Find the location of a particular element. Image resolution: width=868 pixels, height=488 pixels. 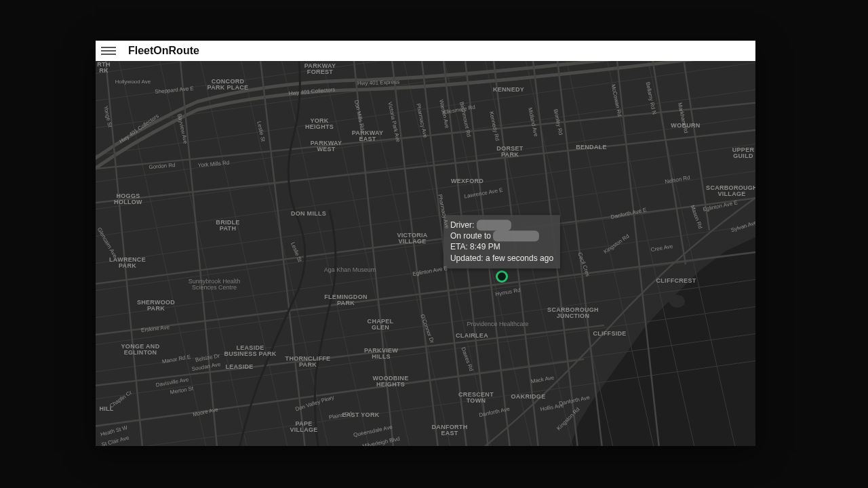

header-bar: FleetOnRoute is located at coordinates (426, 51).